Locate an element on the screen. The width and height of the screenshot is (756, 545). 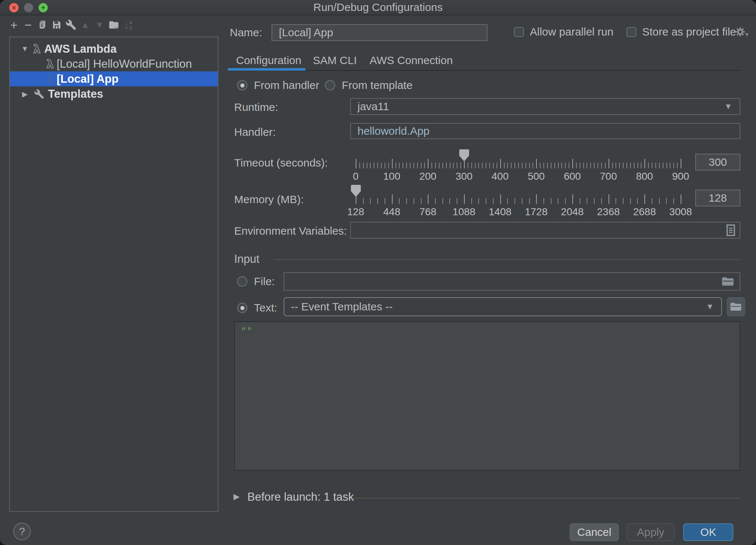
handler-input: helloworld.App is located at coordinates (545, 131).